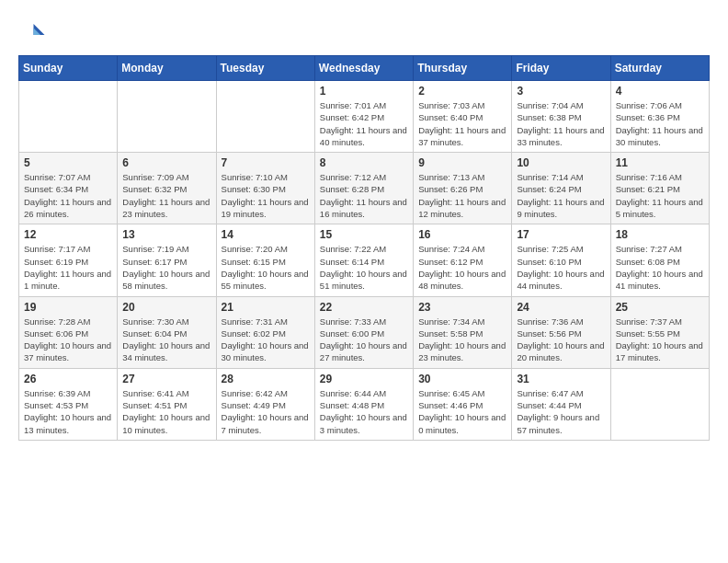 The image size is (728, 563). What do you see at coordinates (463, 117) in the screenshot?
I see `calendar-cell: 2Sunrise: 7:03 AM Sunset: 6:40 PM Daylig…` at bounding box center [463, 117].